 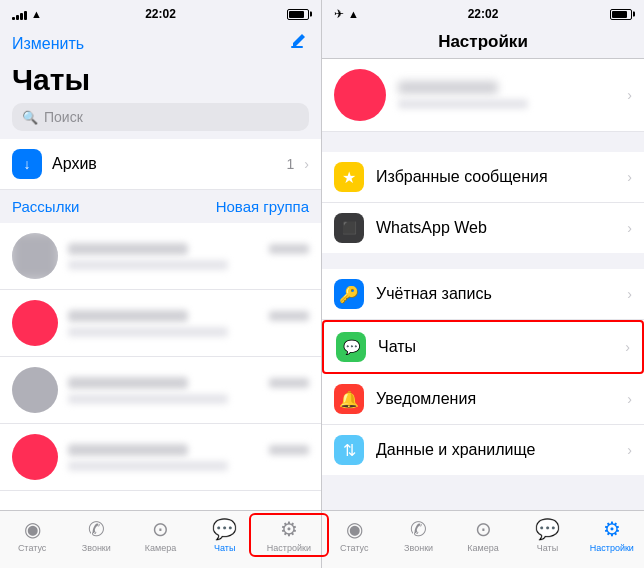 I want to click on right-battery-icon, so click(x=621, y=14).